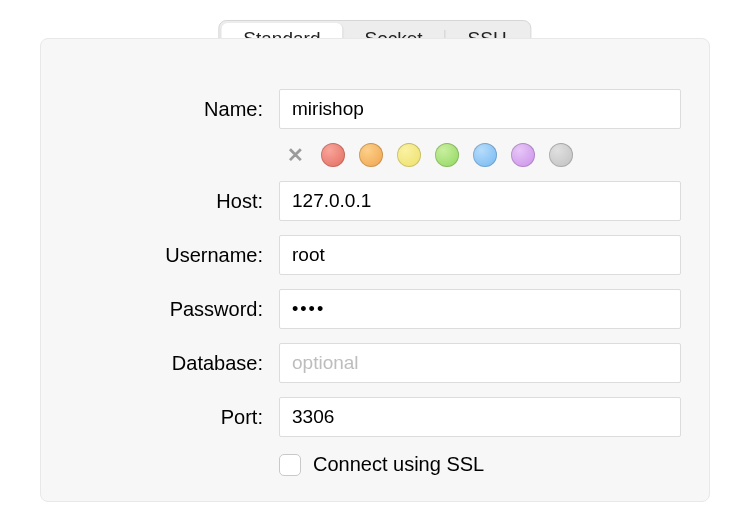  Describe the element at coordinates (480, 363) in the screenshot. I see `database-input` at that location.